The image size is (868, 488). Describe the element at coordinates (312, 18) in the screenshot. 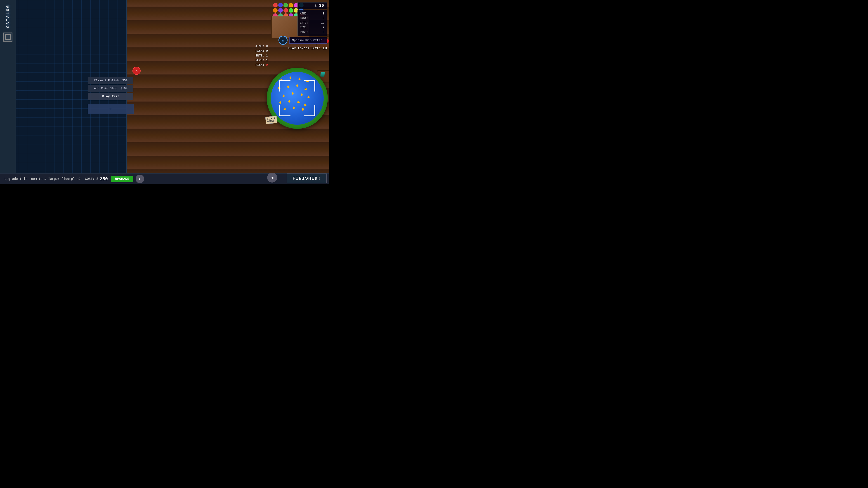

I see `hud-hsa-row: H&SA: 0` at that location.